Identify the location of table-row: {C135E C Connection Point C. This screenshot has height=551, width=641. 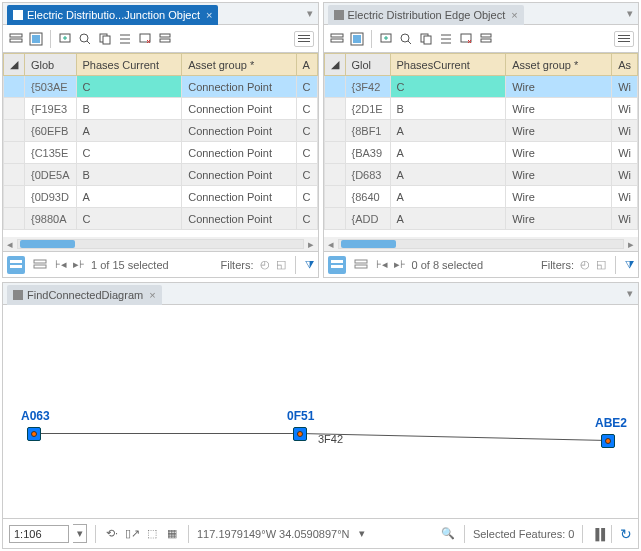
(161, 153).